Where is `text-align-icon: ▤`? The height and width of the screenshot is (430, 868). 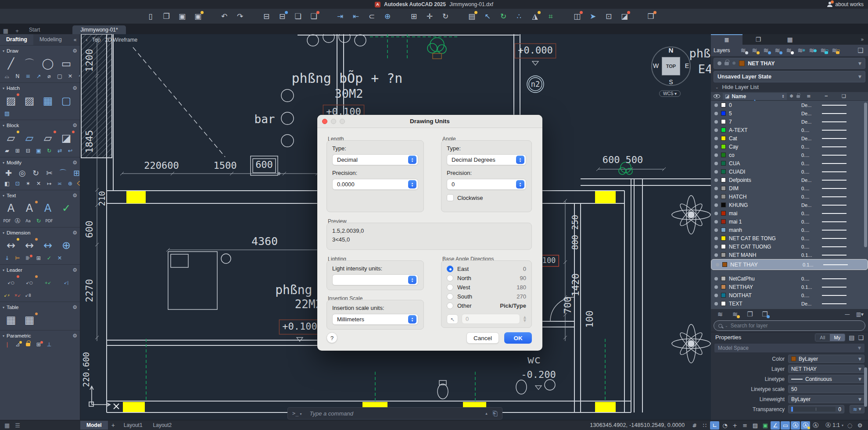
text-align-icon: ▤ is located at coordinates (78, 208).